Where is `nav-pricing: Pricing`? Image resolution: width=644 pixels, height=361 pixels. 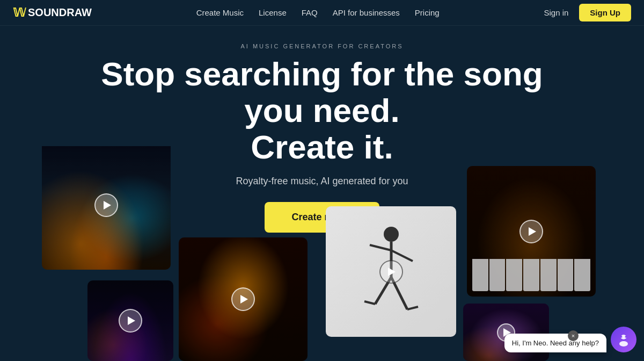 nav-pricing: Pricing is located at coordinates (427, 13).